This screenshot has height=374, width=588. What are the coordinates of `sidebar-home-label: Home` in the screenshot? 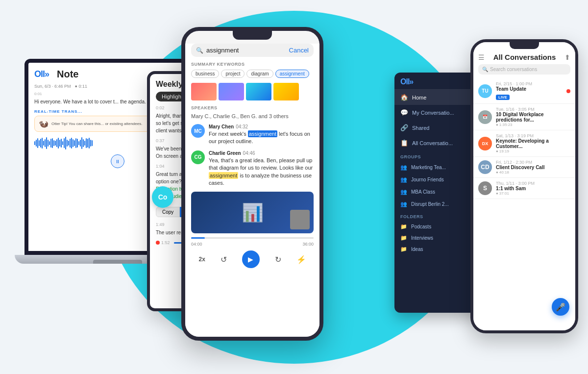 It's located at (419, 98).